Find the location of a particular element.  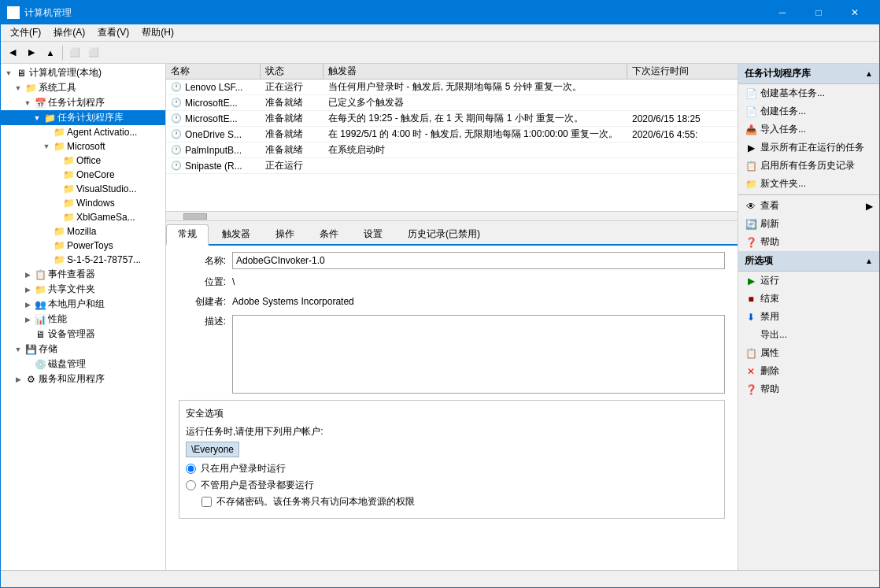

tree-item-microsoft: ▼ 📁 Microsoft is located at coordinates (83, 146).